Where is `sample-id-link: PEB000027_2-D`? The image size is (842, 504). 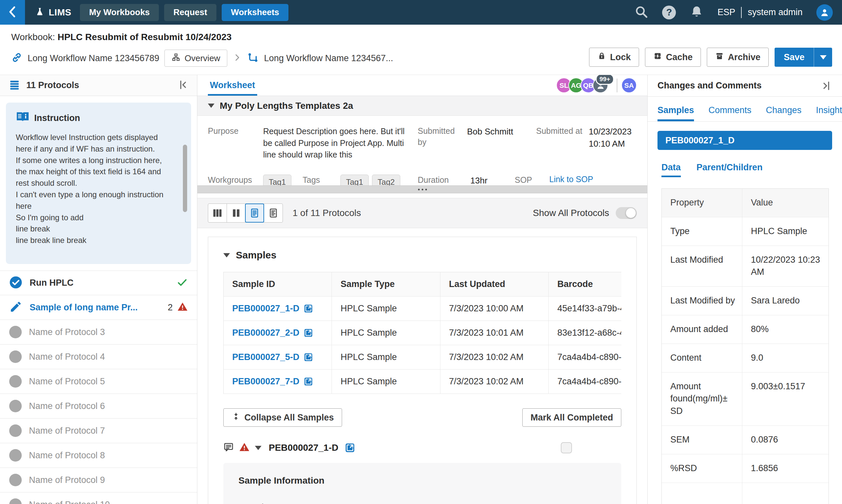 sample-id-link: PEB000027_2-D is located at coordinates (266, 333).